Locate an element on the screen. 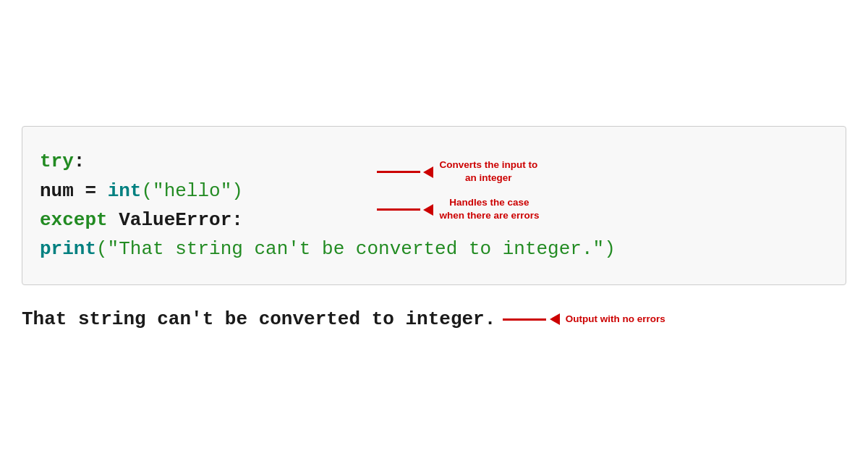 Image resolution: width=868 pixels, height=456 pixels. exc-valueerror: ValueError is located at coordinates (175, 220).